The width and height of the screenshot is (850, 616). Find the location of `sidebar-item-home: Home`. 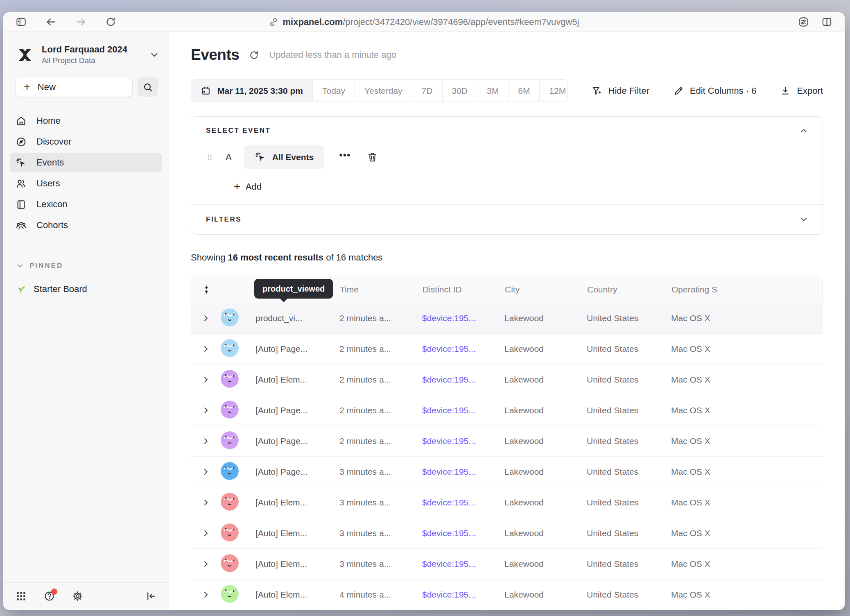

sidebar-item-home: Home is located at coordinates (86, 121).